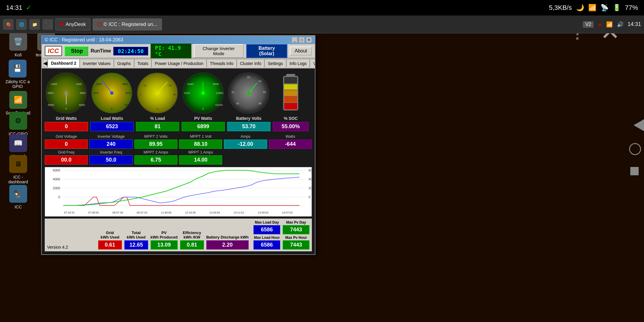 This screenshot has width=644, height=322. Describe the element at coordinates (178, 191) in the screenshot. I see `chart-area: 6000 4000 2000 0 6000 4000 2000 0 07:10:…` at that location.